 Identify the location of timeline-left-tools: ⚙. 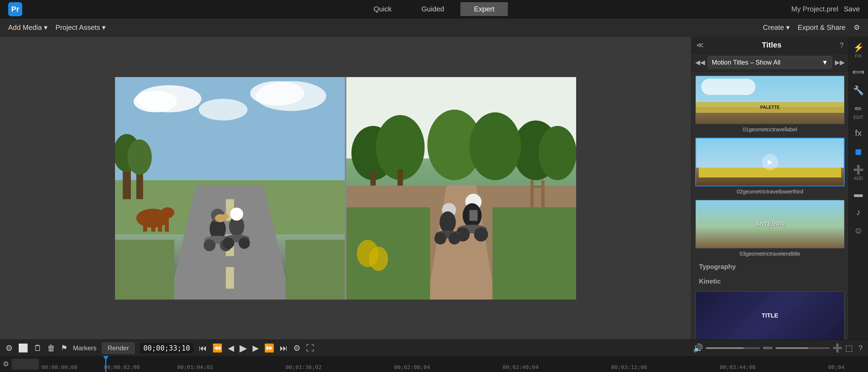
(22, 364).